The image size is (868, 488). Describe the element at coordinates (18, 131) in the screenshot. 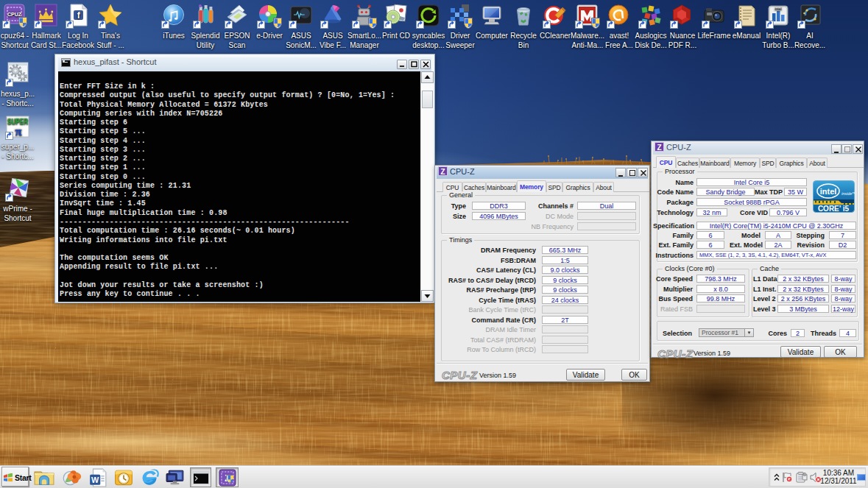

I see `svg-text: π` at that location.